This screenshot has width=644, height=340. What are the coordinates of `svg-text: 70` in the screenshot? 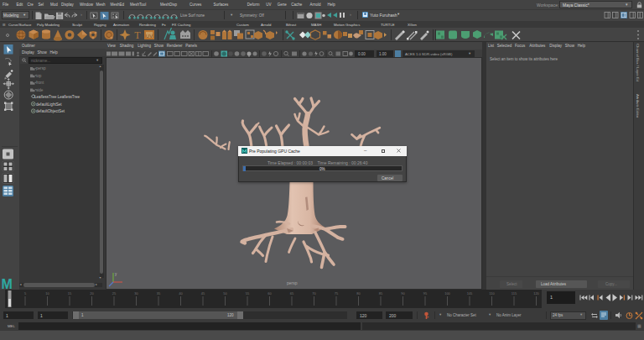 It's located at (314, 294).